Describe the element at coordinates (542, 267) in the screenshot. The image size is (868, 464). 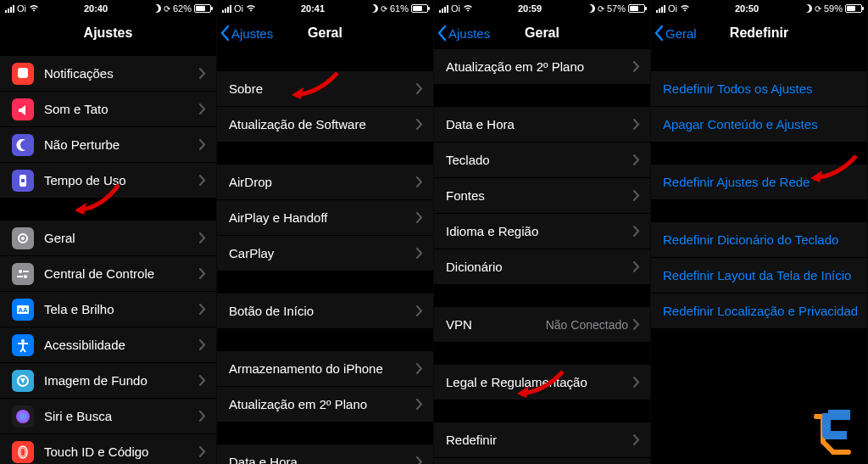
I see `list-item: Dicionário` at that location.